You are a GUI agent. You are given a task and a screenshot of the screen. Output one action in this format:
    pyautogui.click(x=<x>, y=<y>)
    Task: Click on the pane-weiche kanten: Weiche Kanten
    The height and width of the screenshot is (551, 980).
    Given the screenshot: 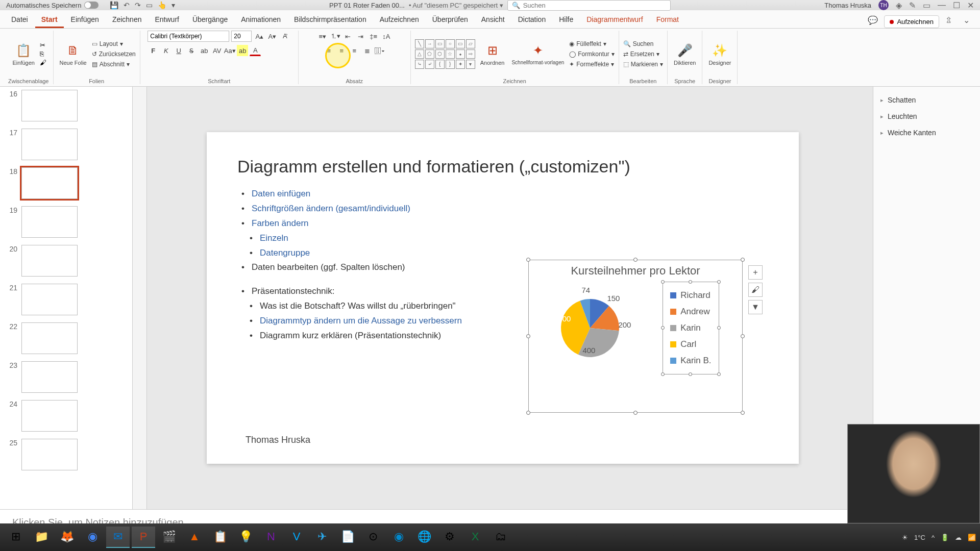 What is the action you would take?
    pyautogui.click(x=927, y=133)
    